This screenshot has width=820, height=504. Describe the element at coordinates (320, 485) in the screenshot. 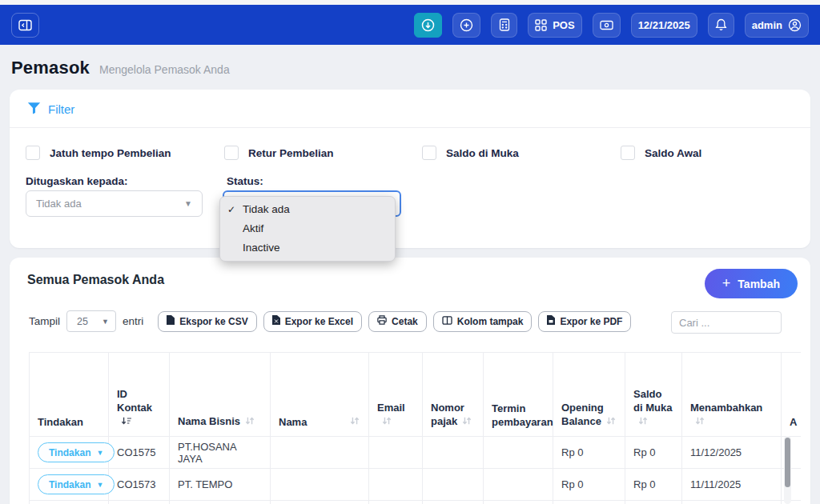

I see `cell-nama` at that location.